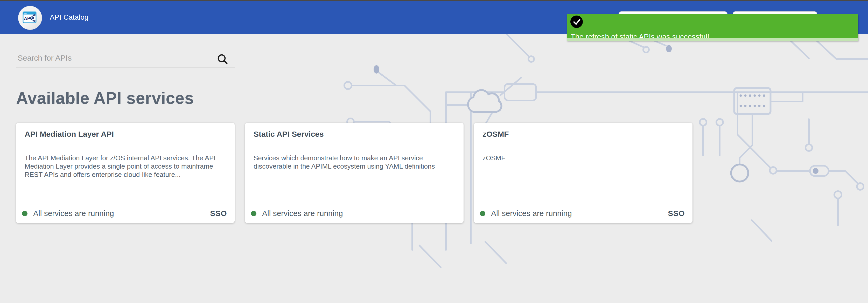 Image resolution: width=868 pixels, height=303 pixels. I want to click on search-field-wrap, so click(125, 59).